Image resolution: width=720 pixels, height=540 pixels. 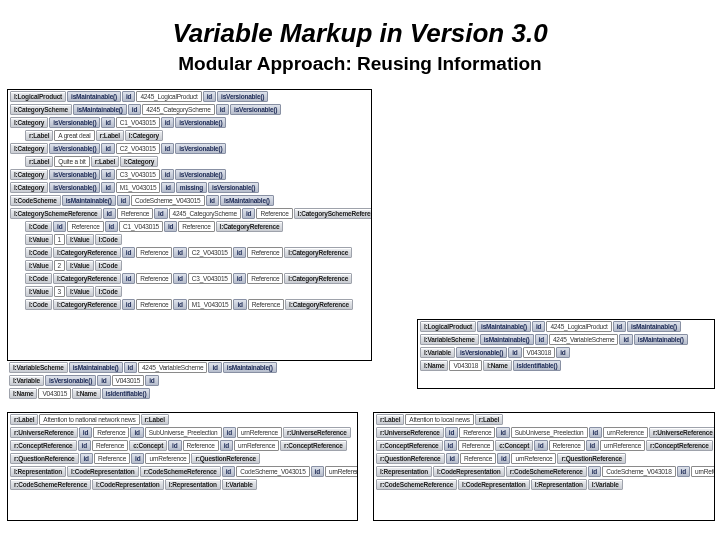 What do you see at coordinates (192, 380) in the screenshot?
I see `xml-free-rows-a: l:VariableSchemeisMaintainable()id4245_V…` at bounding box center [192, 380].